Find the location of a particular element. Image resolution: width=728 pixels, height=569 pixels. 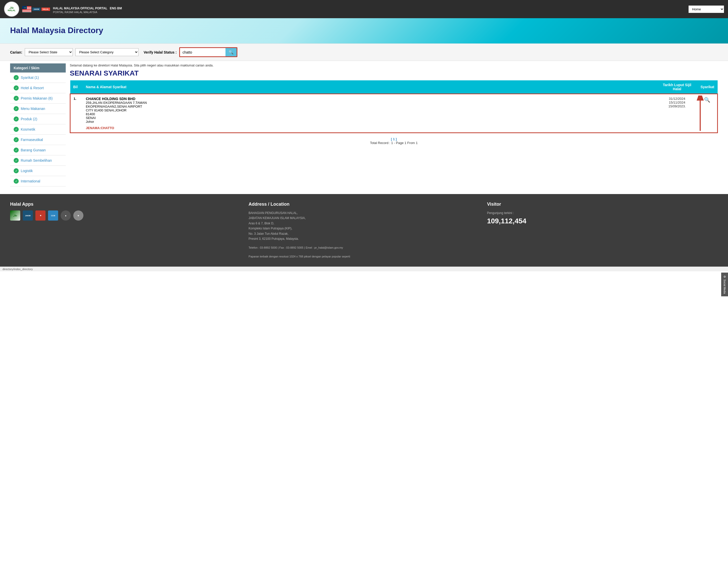

address-line6: Johor is located at coordinates (370, 122).